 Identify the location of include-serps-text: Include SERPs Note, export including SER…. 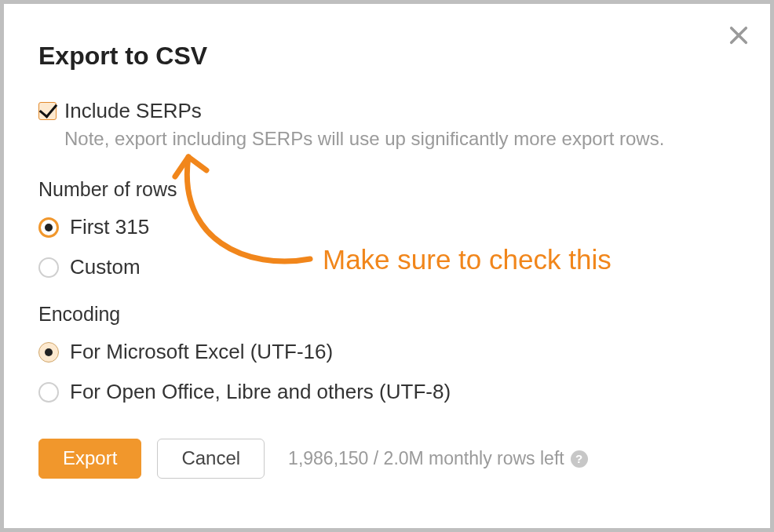
(364, 126).